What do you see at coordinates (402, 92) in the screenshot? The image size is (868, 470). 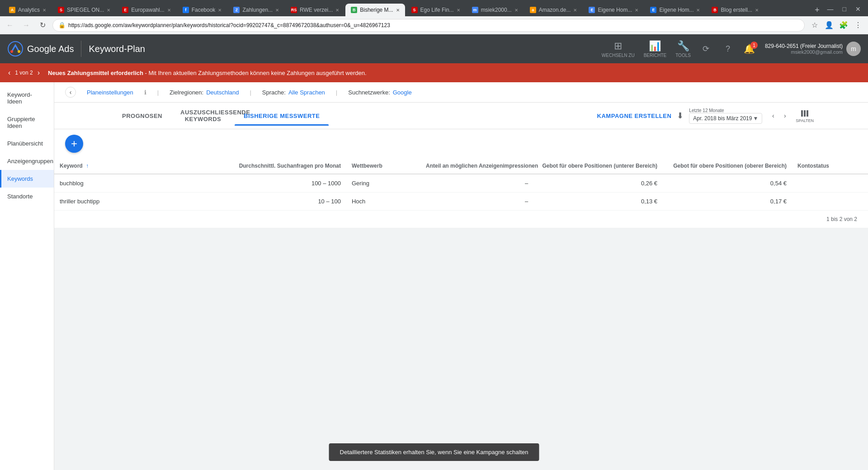 I see `suchnetzwerke-value: Google` at bounding box center [402, 92].